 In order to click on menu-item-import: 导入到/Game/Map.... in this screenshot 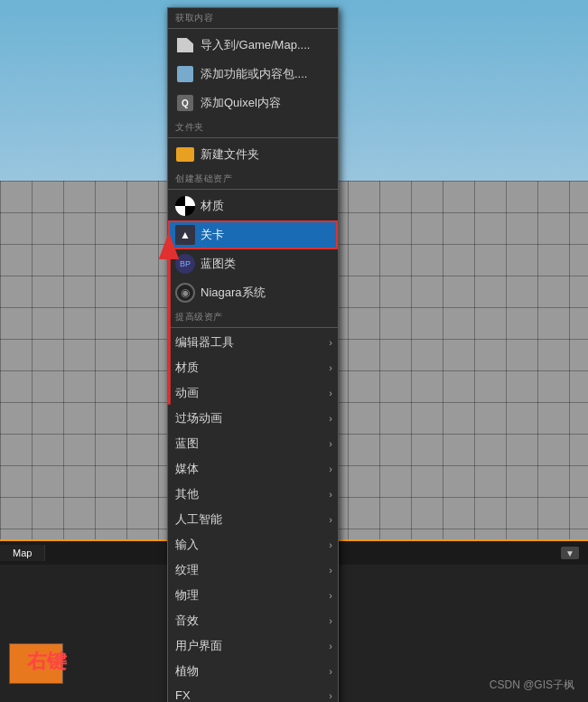, I will do `click(253, 45)`.